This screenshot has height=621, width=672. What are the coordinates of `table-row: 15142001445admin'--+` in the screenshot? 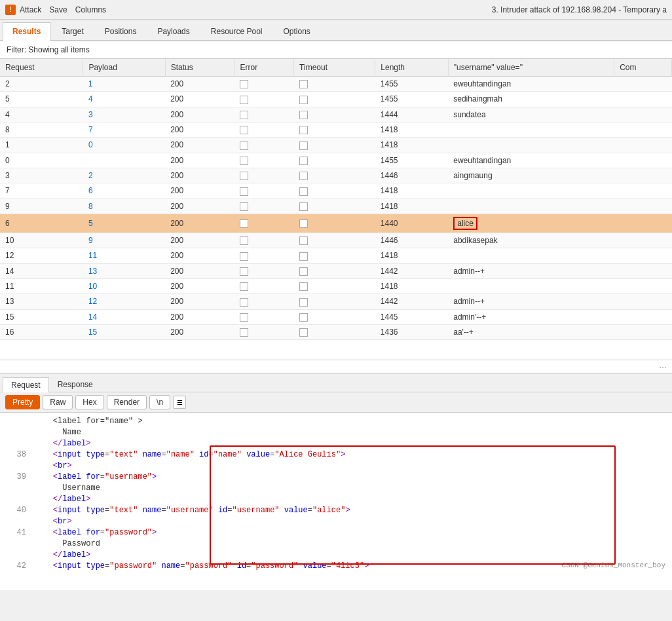 It's located at (336, 317).